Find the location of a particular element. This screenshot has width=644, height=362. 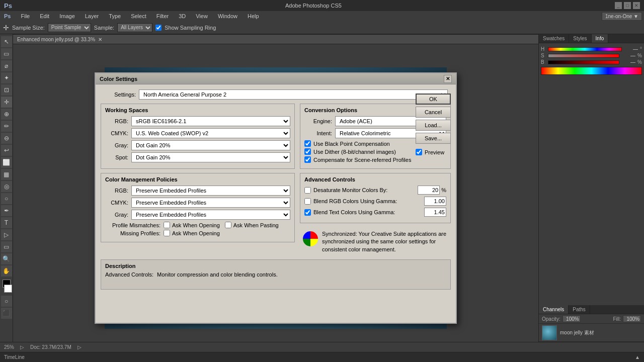

h-slider is located at coordinates (585, 49).